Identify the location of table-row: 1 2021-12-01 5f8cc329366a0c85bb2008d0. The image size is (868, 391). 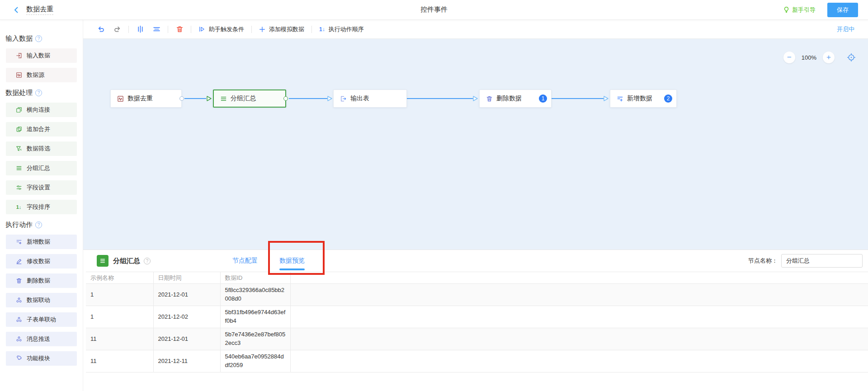
(477, 295).